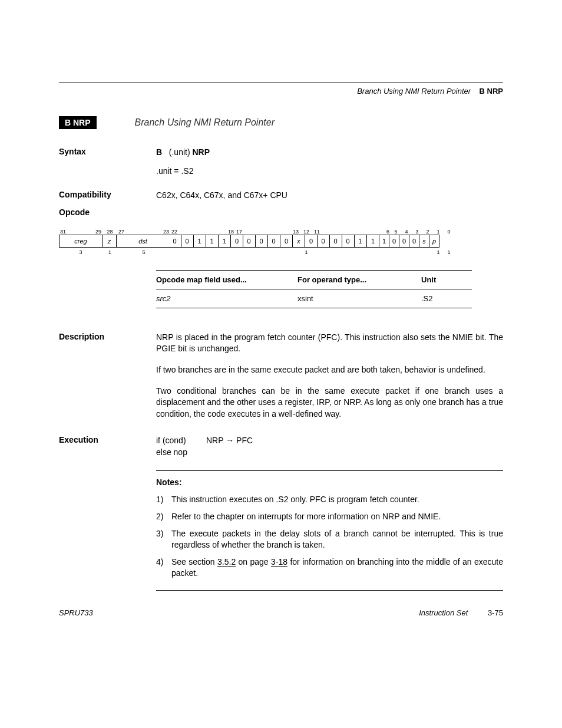  Describe the element at coordinates (107, 165) in the screenshot. I see `syntax-label: Syntax` at that location.